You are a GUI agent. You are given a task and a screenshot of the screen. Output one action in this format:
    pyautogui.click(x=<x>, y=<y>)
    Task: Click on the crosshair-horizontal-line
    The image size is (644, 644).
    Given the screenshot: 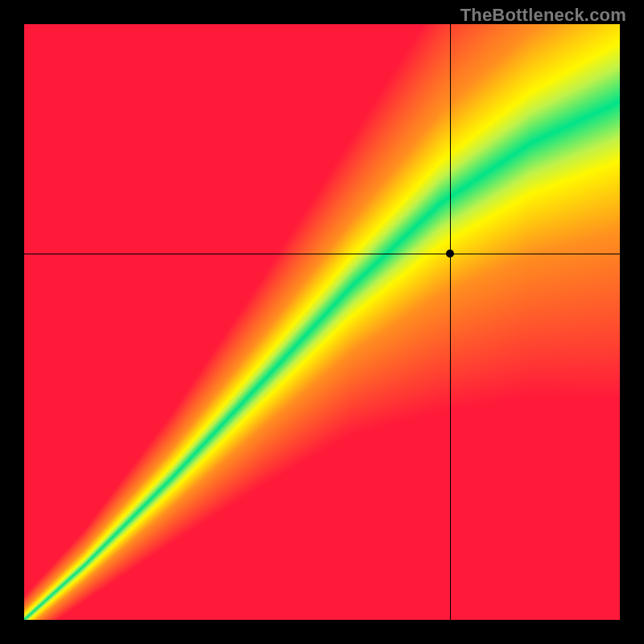 What is the action you would take?
    pyautogui.click(x=322, y=254)
    